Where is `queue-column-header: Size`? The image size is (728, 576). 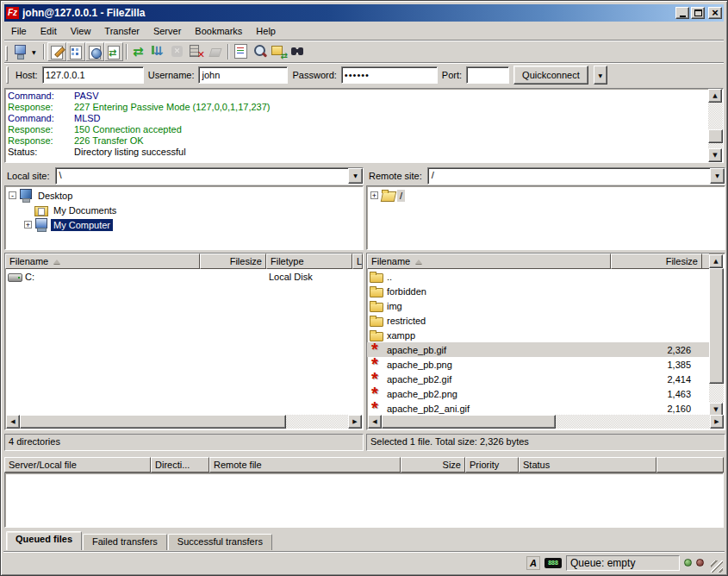
queue-column-header: Size is located at coordinates (432, 465).